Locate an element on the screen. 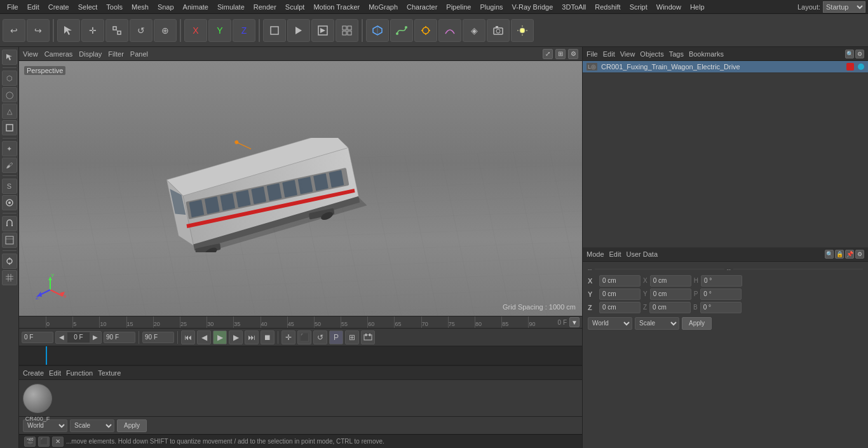 This screenshot has height=448, width=868. apply-button: Apply is located at coordinates (132, 426).